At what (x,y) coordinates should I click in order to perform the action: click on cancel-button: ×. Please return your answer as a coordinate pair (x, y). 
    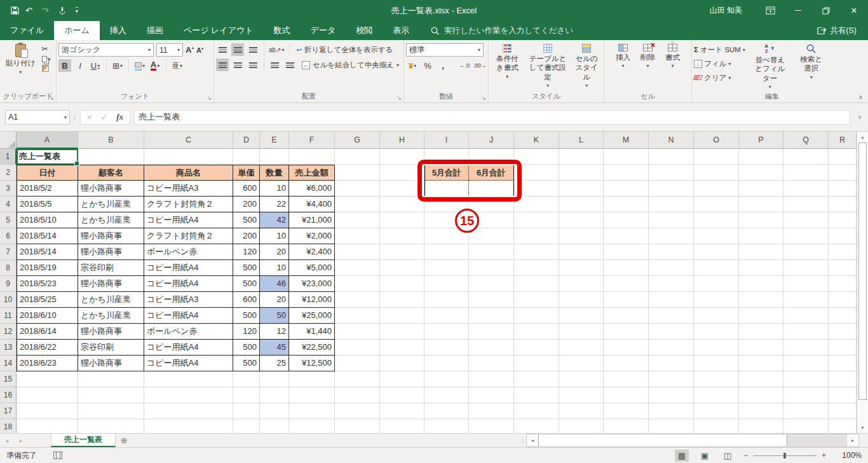
    Looking at the image, I should click on (90, 117).